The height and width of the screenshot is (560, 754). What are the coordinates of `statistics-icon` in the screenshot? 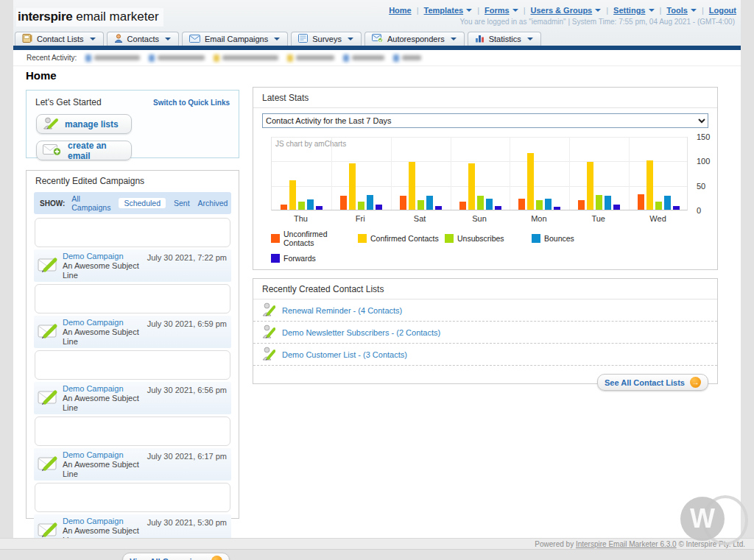 It's located at (480, 39).